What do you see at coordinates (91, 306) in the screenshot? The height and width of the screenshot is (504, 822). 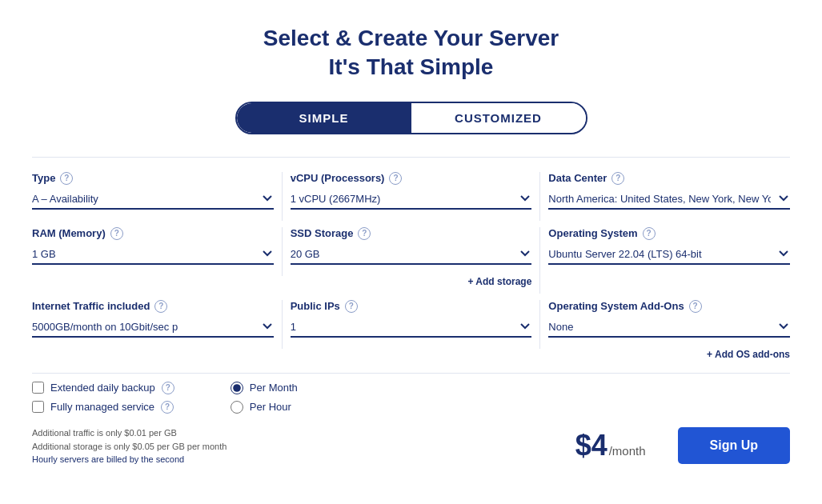 I see `internet-label: Internet Traffic included` at bounding box center [91, 306].